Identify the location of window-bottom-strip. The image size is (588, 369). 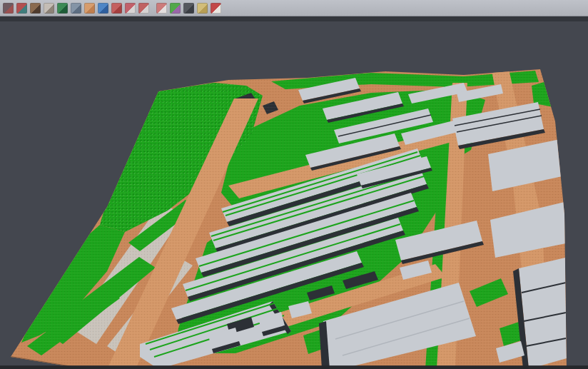
(294, 368).